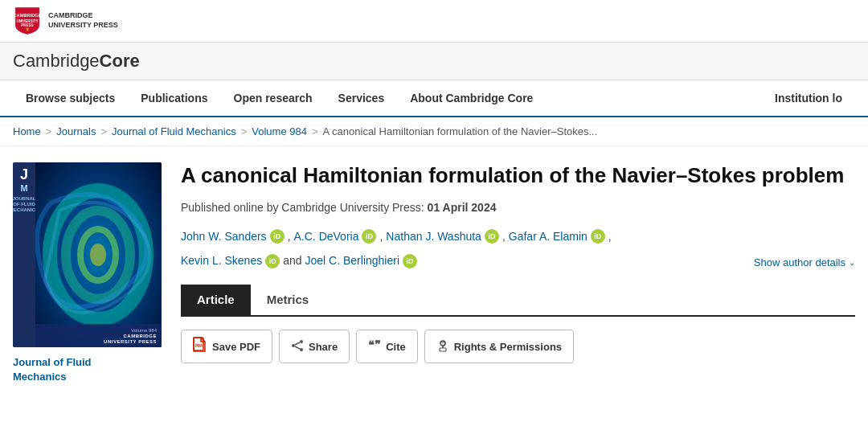  Describe the element at coordinates (410, 261) in the screenshot. I see `orcid-badge-berlinghieri: iD` at that location.